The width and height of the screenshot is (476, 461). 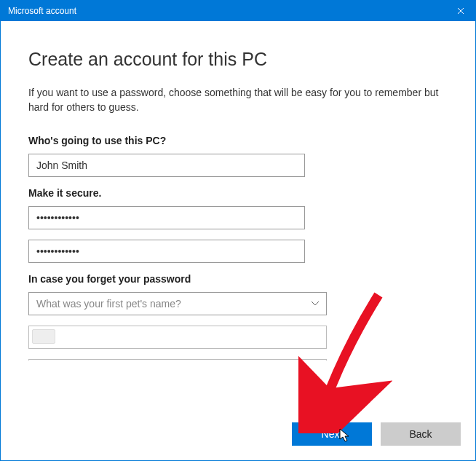 I want to click on username-input, so click(x=167, y=165).